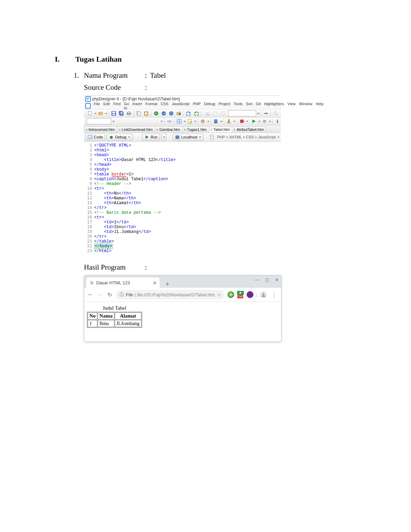 This screenshot has height=532, width=411. Describe the element at coordinates (249, 129) in the screenshot. I see `file-tab: ×AtributTabel.htm` at that location.